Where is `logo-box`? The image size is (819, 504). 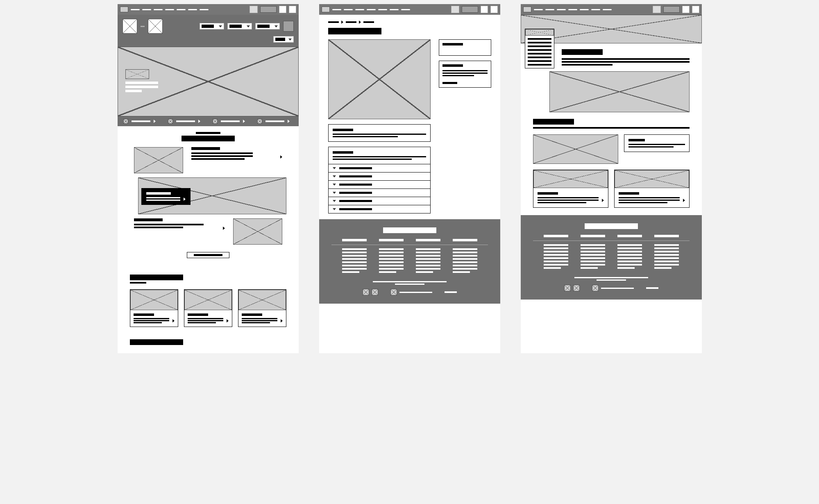 logo-box is located at coordinates (155, 26).